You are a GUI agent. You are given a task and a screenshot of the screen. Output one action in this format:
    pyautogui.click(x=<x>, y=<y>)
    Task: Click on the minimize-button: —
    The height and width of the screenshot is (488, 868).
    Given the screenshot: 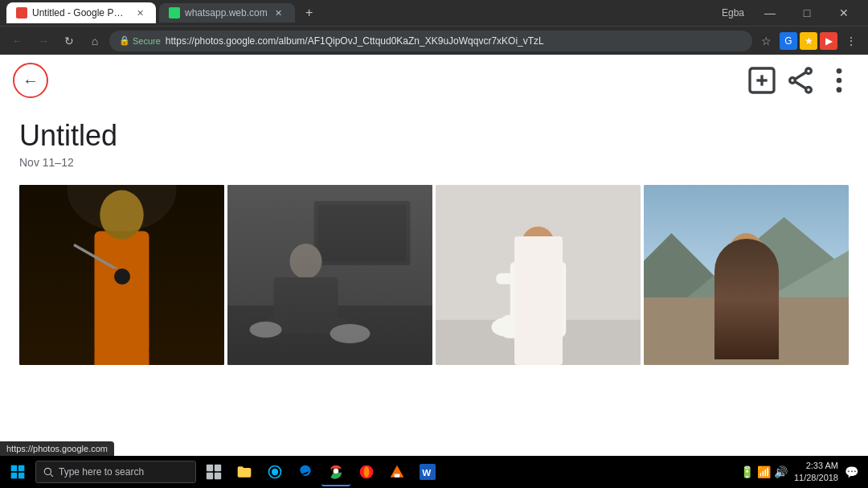 What is the action you would take?
    pyautogui.click(x=770, y=13)
    